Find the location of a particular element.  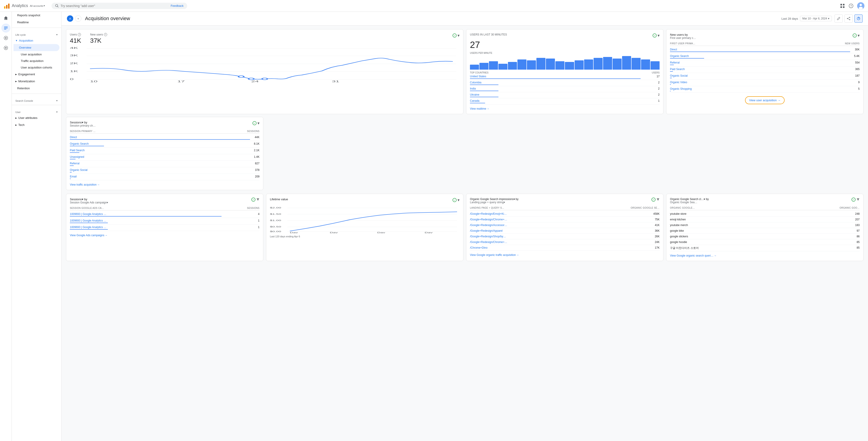

table-cell-page: /Chrome+Dino is located at coordinates (561, 248).